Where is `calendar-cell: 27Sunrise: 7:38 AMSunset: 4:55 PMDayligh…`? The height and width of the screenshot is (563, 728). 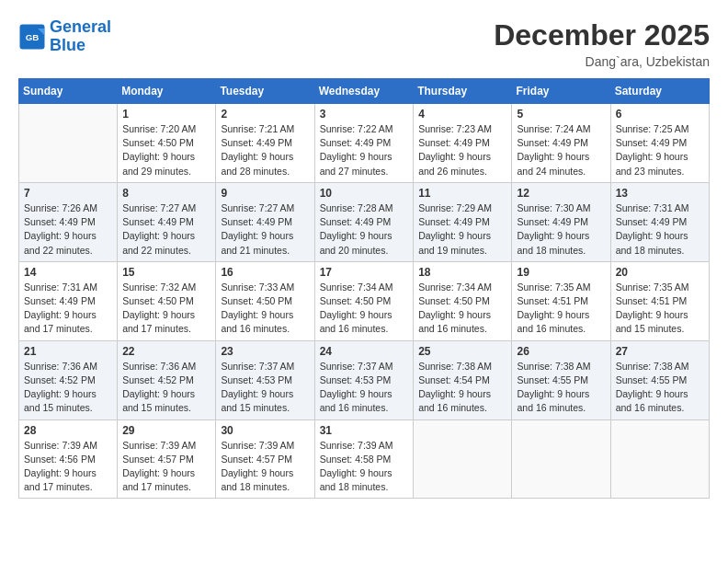
calendar-cell: 27Sunrise: 7:38 AMSunset: 4:55 PMDayligh… is located at coordinates (660, 380).